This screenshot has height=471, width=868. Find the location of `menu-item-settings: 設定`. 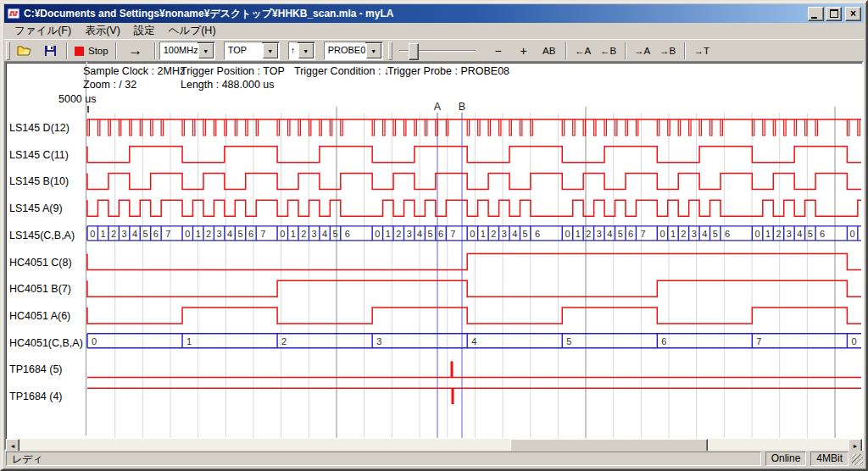

menu-item-settings: 設定 is located at coordinates (144, 30).